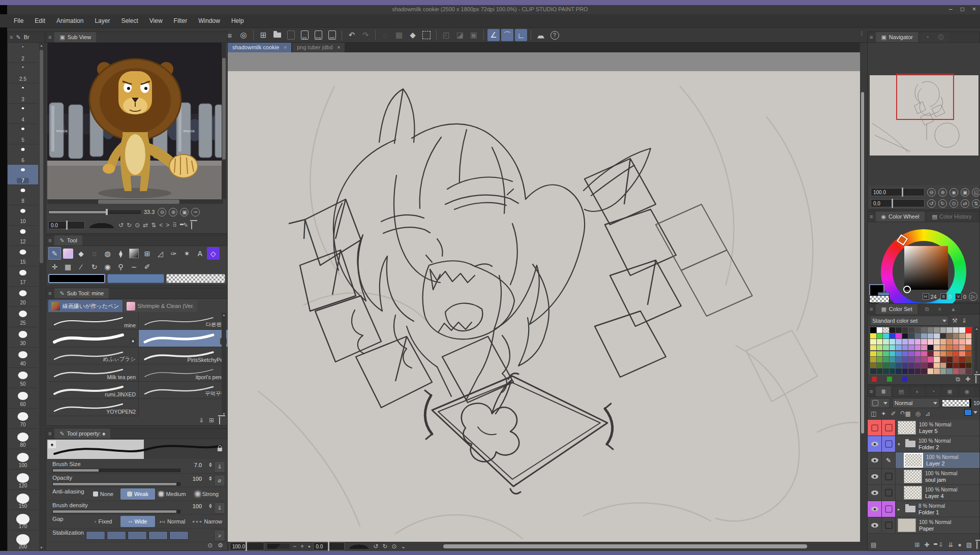 The height and width of the screenshot is (555, 980). I want to click on color-set-scrollbar: ▲ ▼, so click(976, 351).